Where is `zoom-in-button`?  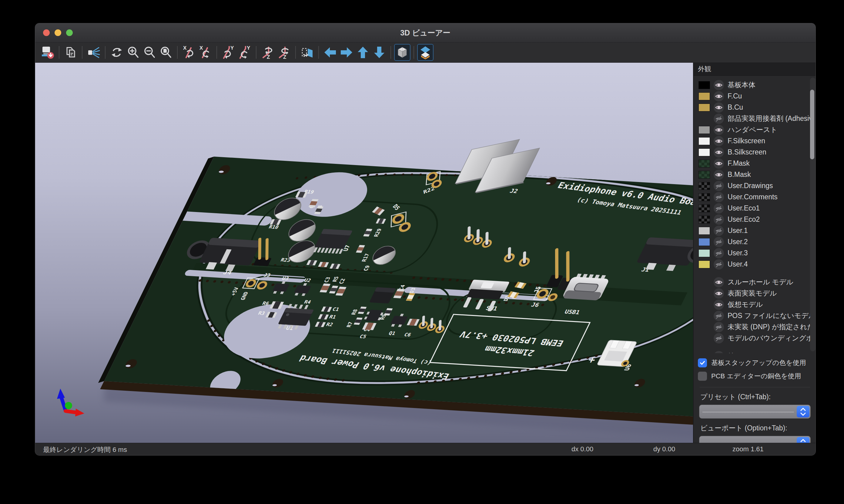
zoom-in-button is located at coordinates (133, 52).